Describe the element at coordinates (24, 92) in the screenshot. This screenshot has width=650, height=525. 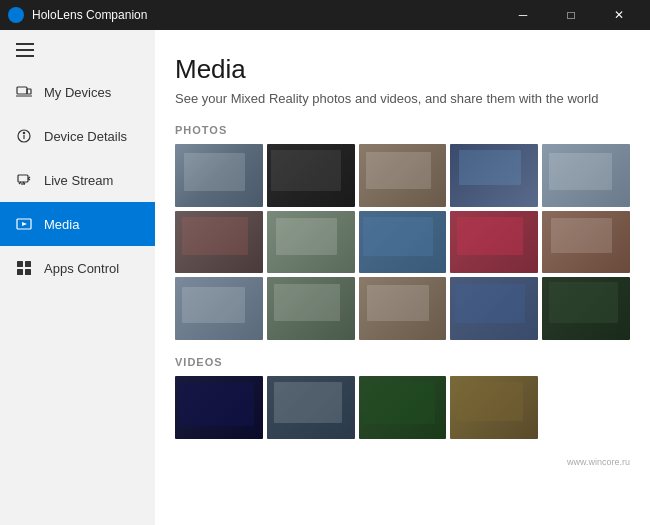
I see `devices-icon` at that location.